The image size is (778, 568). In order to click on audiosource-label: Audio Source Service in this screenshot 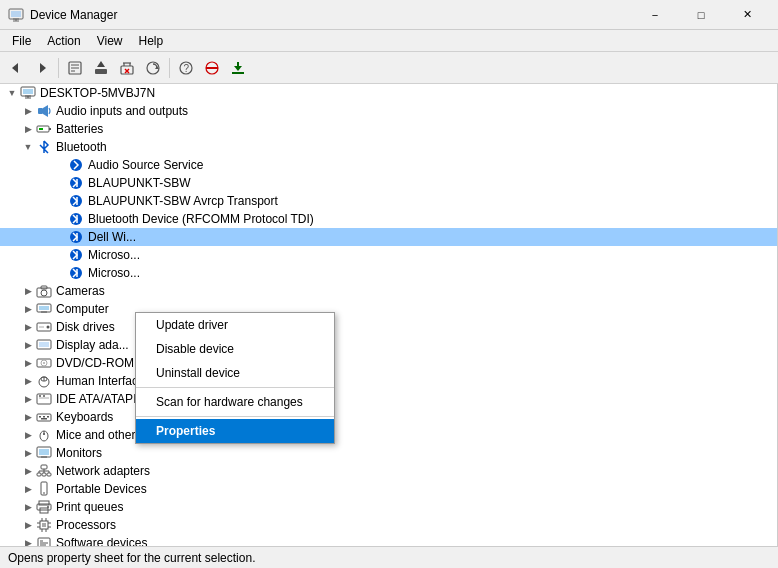, I will do `click(146, 165)`.